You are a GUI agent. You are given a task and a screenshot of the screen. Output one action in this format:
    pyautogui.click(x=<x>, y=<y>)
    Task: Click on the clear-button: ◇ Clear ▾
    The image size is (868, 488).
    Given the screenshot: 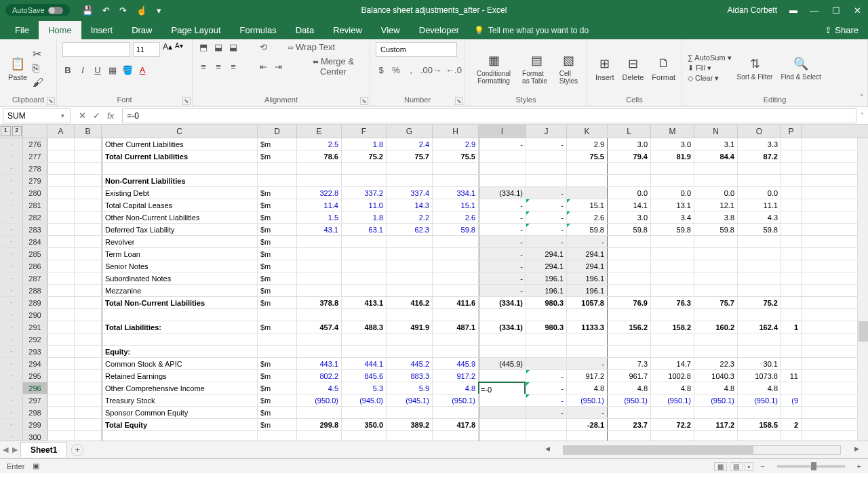 What is the action you would take?
    pyautogui.click(x=709, y=79)
    